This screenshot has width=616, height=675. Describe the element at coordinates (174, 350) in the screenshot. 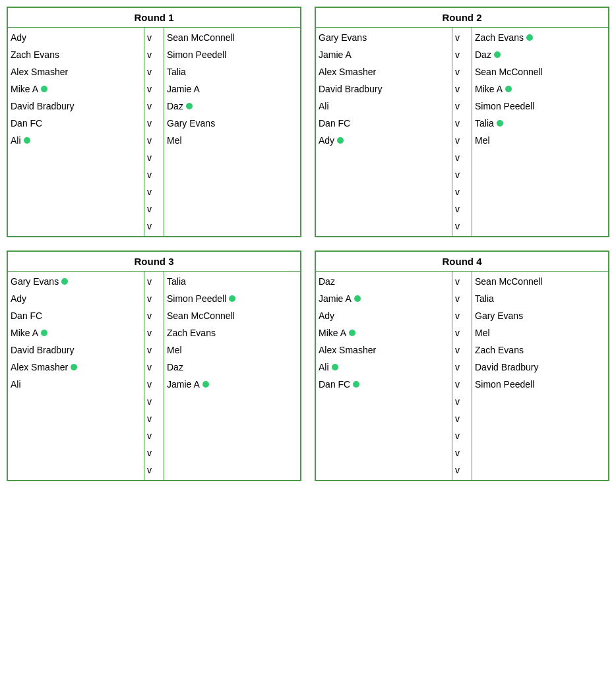

I see `right-player-name-3-5: Mel` at that location.